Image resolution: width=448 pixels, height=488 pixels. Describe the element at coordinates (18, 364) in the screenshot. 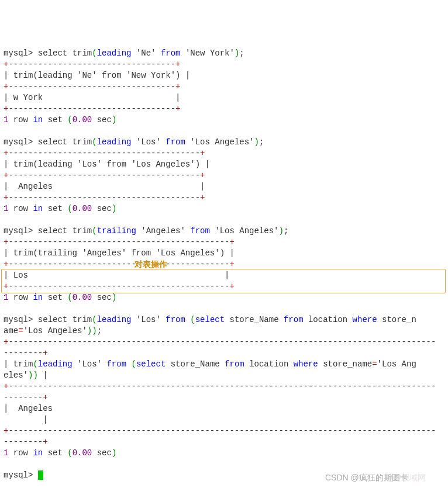

I see `col-header: | trim` at that location.